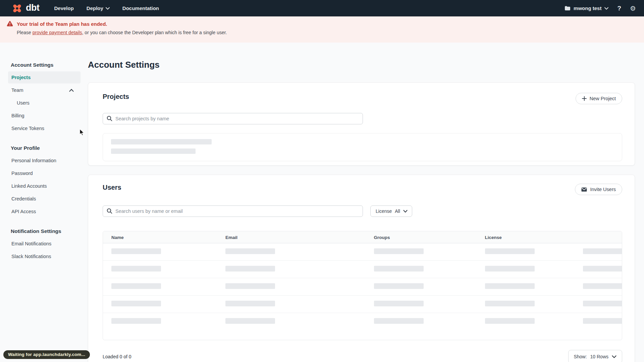  What do you see at coordinates (44, 244) in the screenshot?
I see `sidebar-item-email-notifications: Email Notifications` at bounding box center [44, 244].